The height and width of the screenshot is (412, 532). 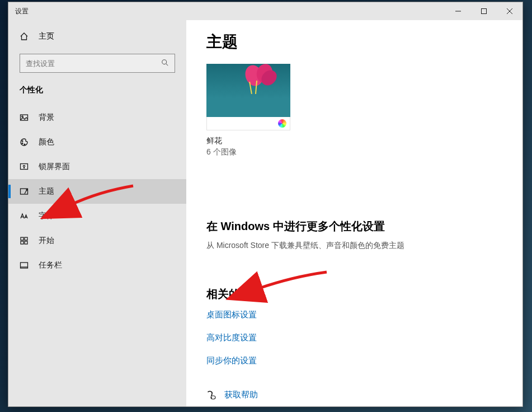 I want to click on more-personalization-desc: 从 Microsoft Store 下载兼具壁纸、声音和颜色的免费主题, so click(x=365, y=246).